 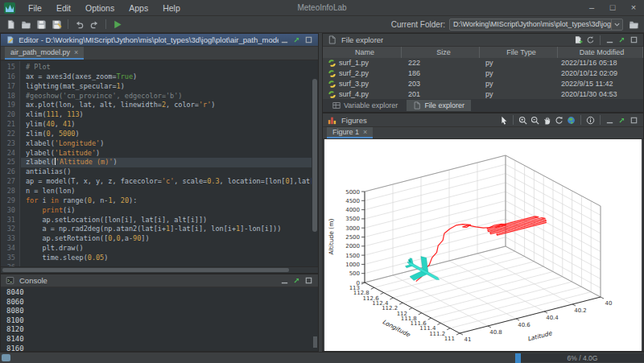 I want to click on code-line-21: ylim(32, 33), so click(x=166, y=125).